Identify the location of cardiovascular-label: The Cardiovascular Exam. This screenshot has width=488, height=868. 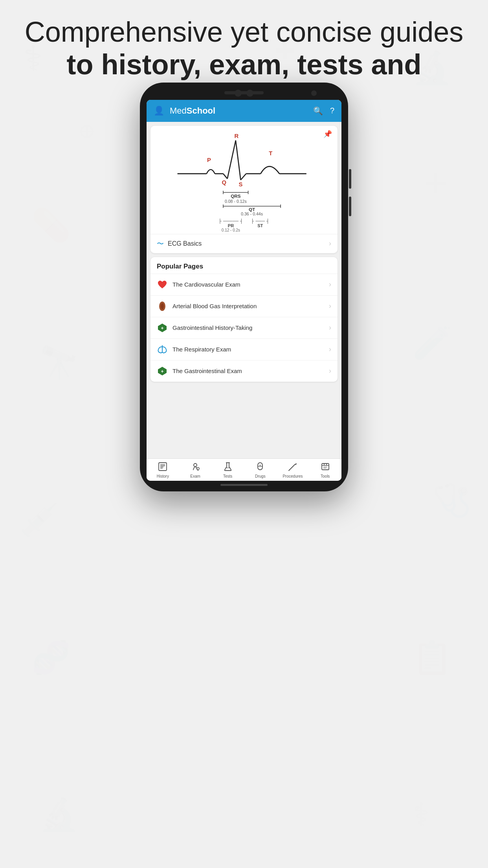
(251, 285).